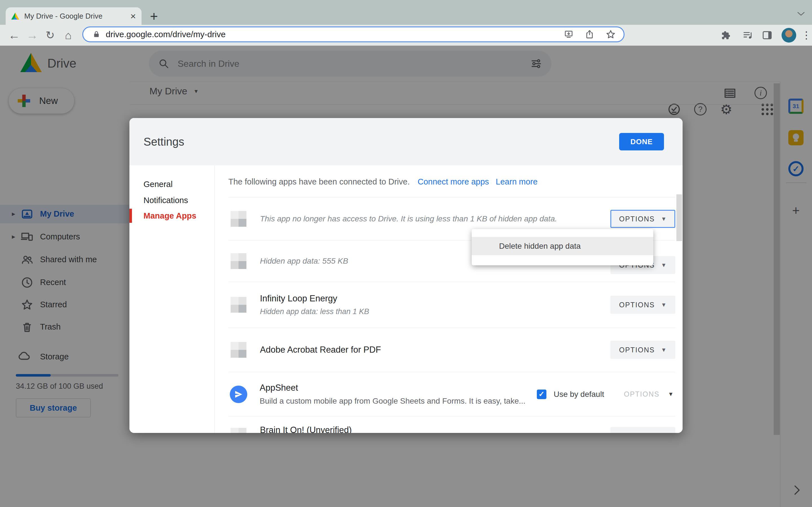  I want to click on browser-profile-avatar, so click(789, 35).